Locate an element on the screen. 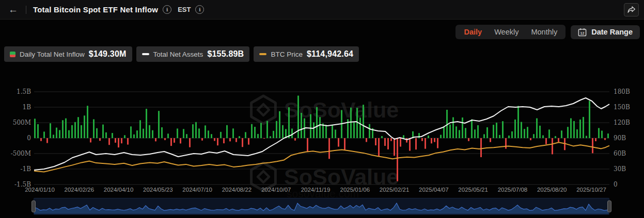 Image resolution: width=644 pixels, height=218 pixels. period-tabs: Daily Weekly Monthly is located at coordinates (510, 32).